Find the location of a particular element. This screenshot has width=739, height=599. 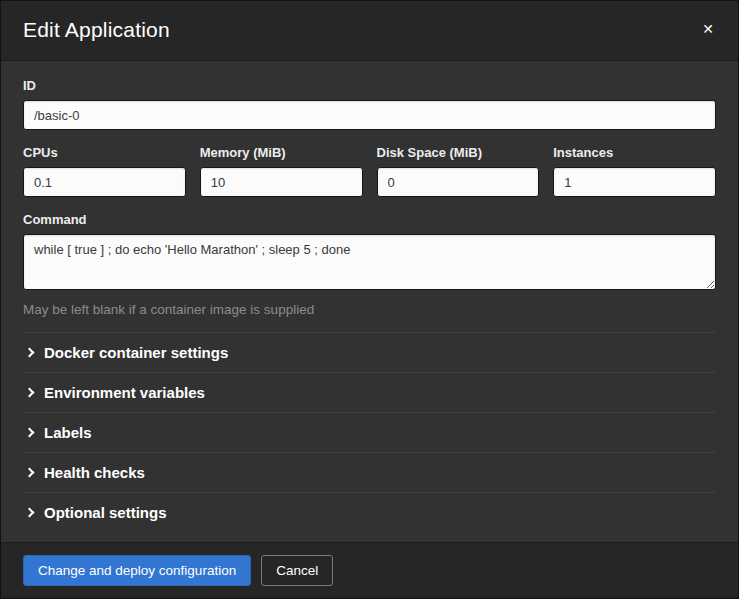

memory-input is located at coordinates (282, 182).